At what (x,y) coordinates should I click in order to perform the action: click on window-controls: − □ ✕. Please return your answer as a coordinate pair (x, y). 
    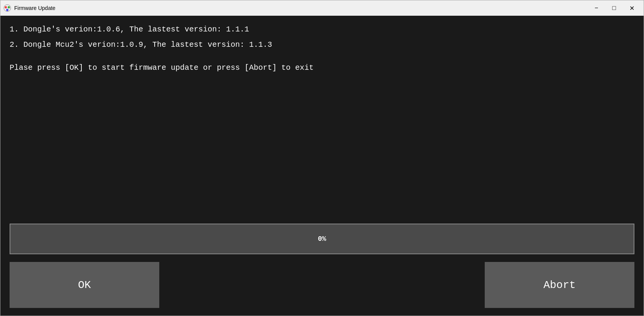
    Looking at the image, I should click on (614, 8).